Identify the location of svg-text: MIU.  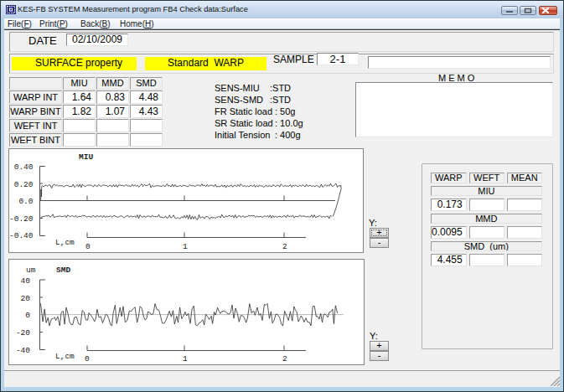
(85, 157).